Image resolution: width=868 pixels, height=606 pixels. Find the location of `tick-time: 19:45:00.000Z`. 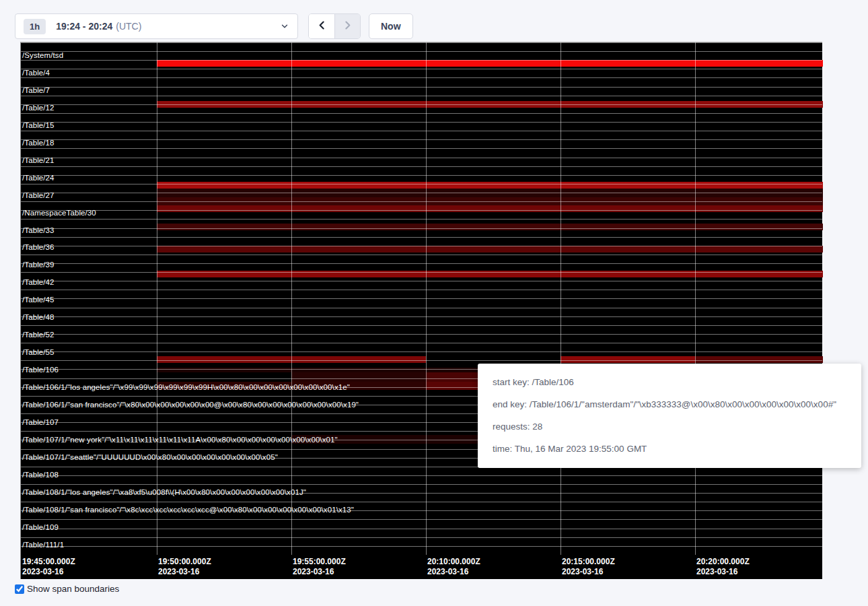

tick-time: 19:45:00.000Z is located at coordinates (48, 562).